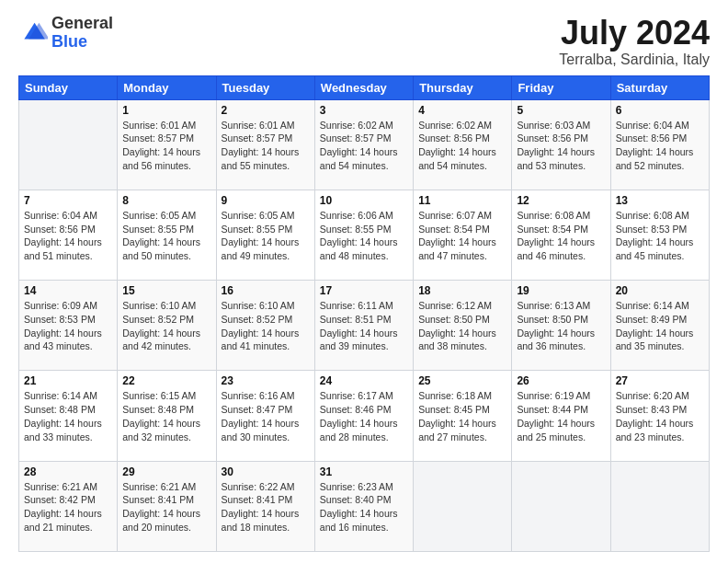 The width and height of the screenshot is (728, 563). What do you see at coordinates (83, 24) in the screenshot?
I see `logo-general: General` at bounding box center [83, 24].